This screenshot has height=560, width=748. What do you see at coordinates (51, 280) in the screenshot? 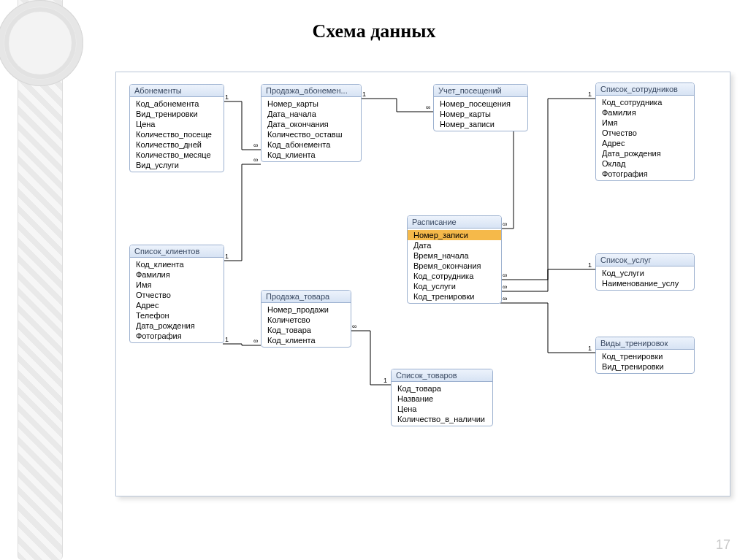
I see `slide-decoration` at bounding box center [51, 280].